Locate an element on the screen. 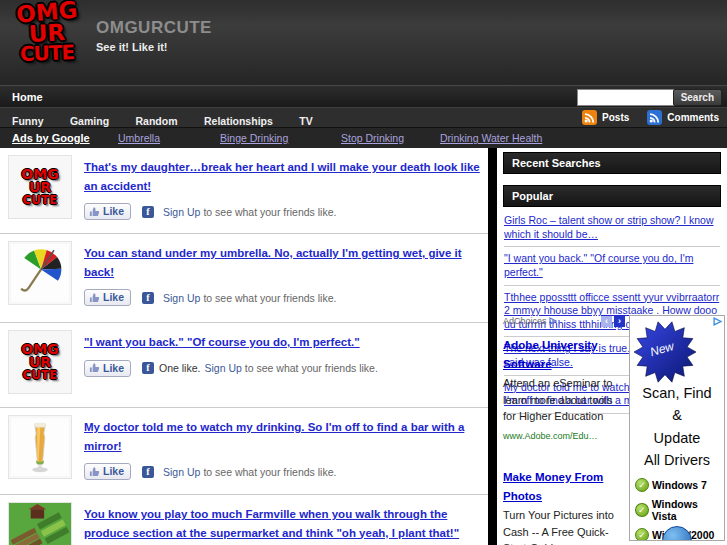 The height and width of the screenshot is (545, 727). google-ad-body: Attend an eSeminar to learn more about t… is located at coordinates (564, 400).